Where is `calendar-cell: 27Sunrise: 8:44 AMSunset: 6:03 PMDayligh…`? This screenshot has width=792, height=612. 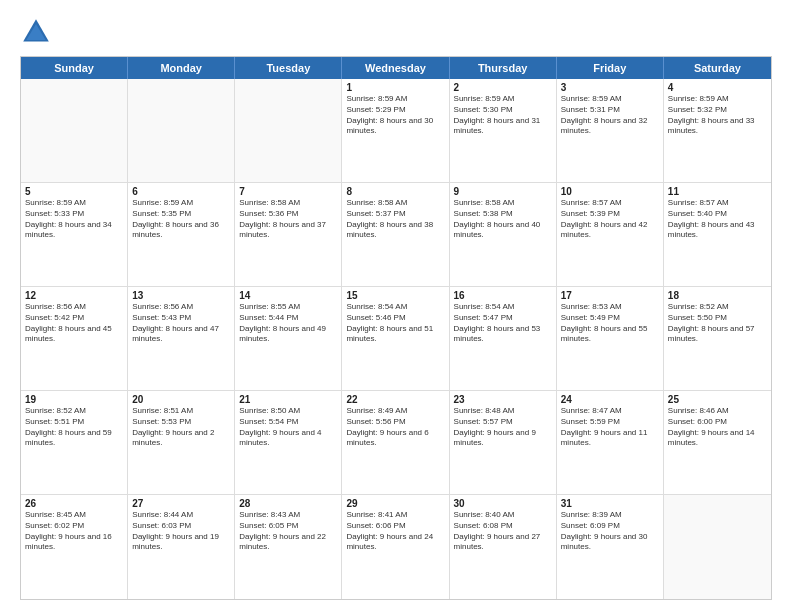
calendar-cell: 27Sunrise: 8:44 AMSunset: 6:03 PMDayligh… is located at coordinates (182, 547).